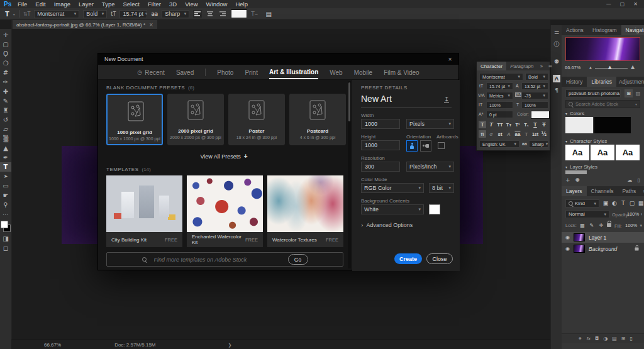  Describe the element at coordinates (298, 259) in the screenshot. I see `search-go-button: Go` at that location.